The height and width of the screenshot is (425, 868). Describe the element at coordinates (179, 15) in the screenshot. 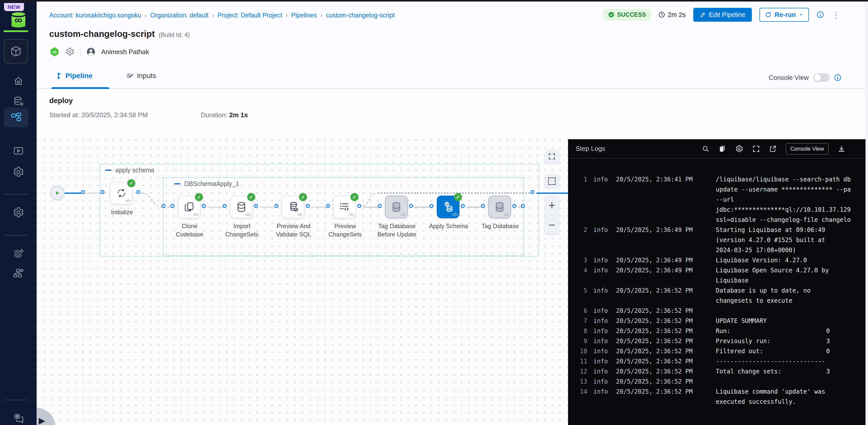

I see `breadcrumb-organization: Organization: default` at that location.